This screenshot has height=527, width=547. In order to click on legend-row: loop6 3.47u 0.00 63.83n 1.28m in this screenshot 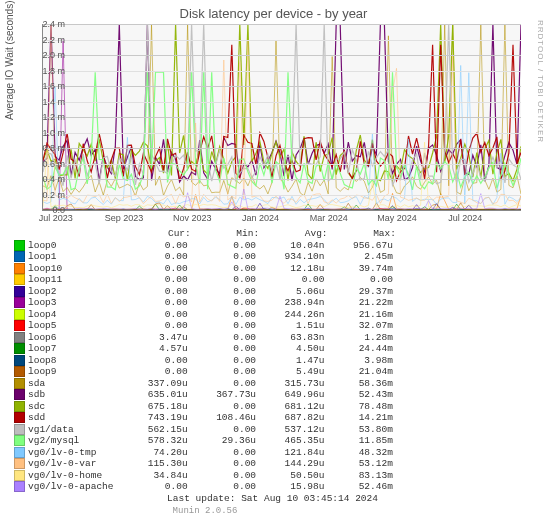, I will do `click(205, 338)`.